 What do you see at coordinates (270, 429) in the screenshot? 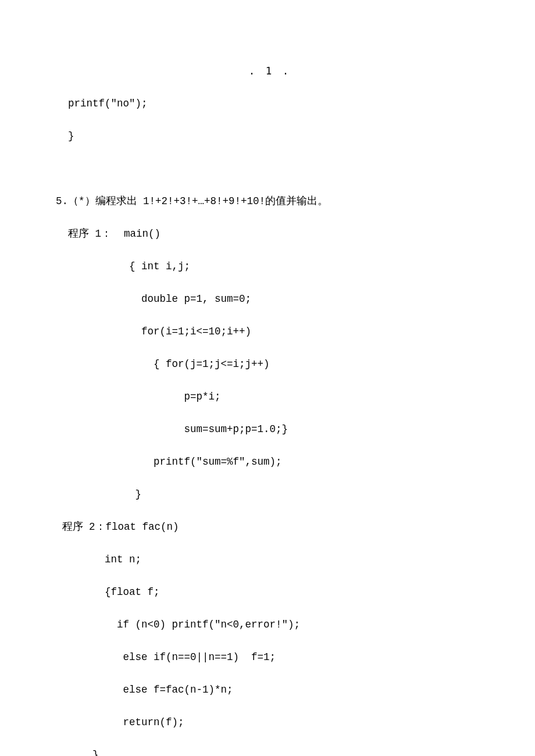
I see `code-line: sum=sum+p;p=1.0;}` at bounding box center [270, 429].